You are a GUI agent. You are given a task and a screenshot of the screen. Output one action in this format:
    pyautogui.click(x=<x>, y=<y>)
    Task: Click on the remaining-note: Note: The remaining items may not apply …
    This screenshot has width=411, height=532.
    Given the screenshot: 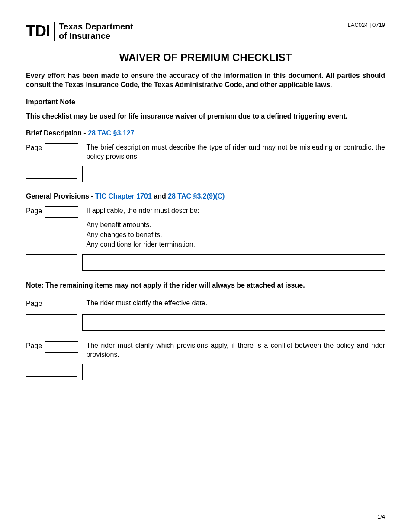 What is the action you would take?
    pyautogui.click(x=206, y=285)
    